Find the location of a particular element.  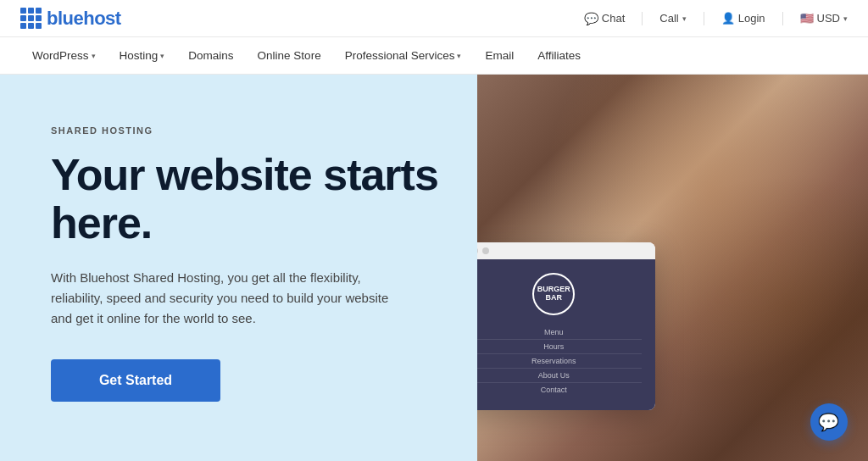

call-link: Call ▾ is located at coordinates (673, 19).